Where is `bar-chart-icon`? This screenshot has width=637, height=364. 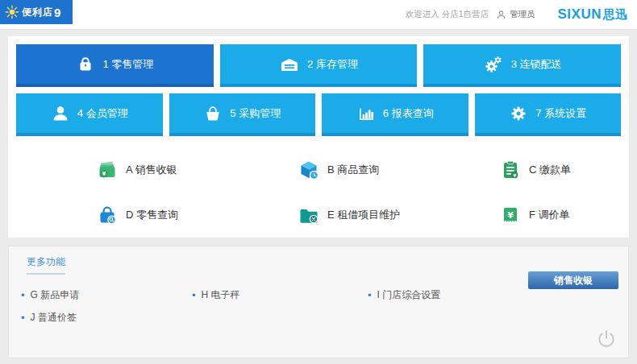 bar-chart-icon is located at coordinates (366, 114).